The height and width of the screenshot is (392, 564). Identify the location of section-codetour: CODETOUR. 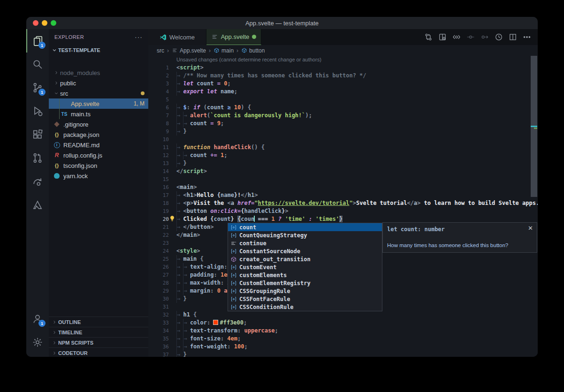
(99, 352).